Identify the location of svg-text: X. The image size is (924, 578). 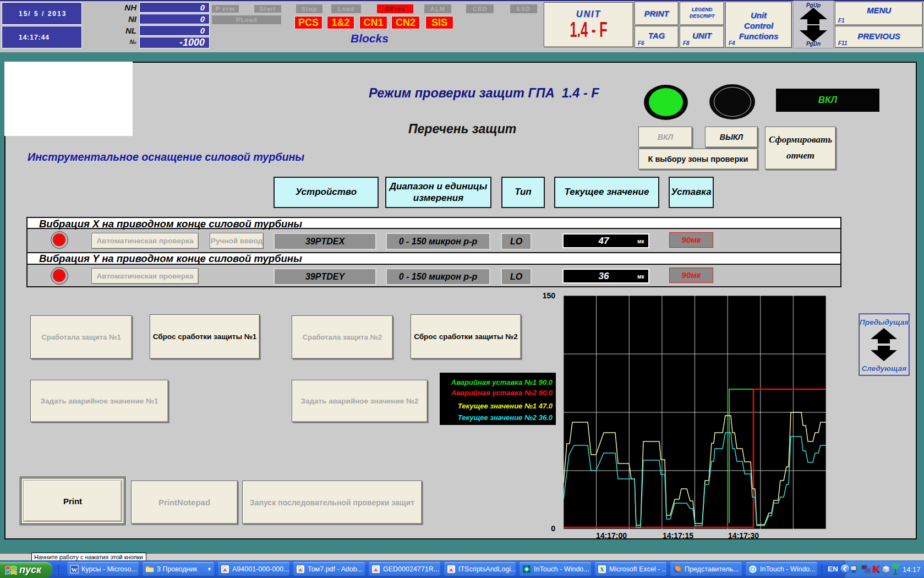
(602, 569).